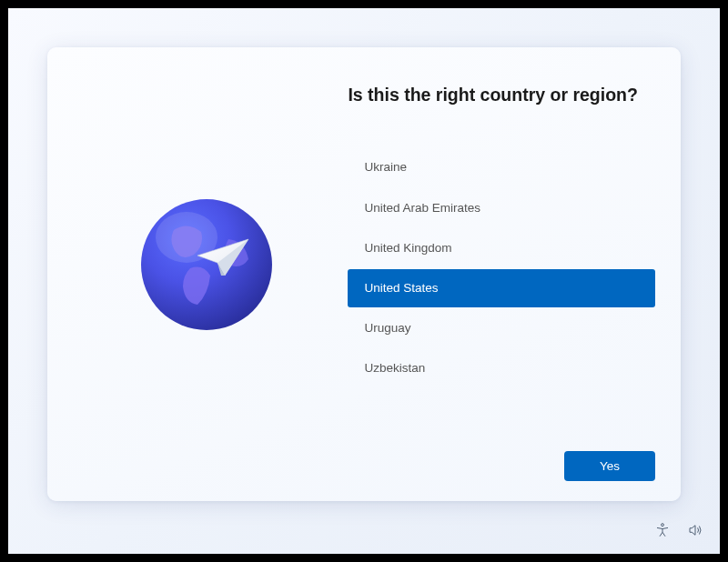 The image size is (728, 562). What do you see at coordinates (501, 288) in the screenshot?
I see `country-item-us: United States` at bounding box center [501, 288].